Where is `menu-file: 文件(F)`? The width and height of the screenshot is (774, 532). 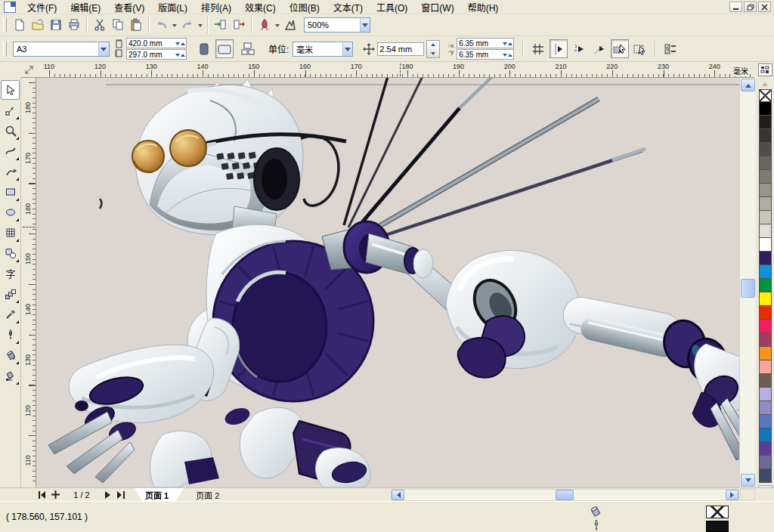
menu-file: 文件(F) is located at coordinates (42, 8).